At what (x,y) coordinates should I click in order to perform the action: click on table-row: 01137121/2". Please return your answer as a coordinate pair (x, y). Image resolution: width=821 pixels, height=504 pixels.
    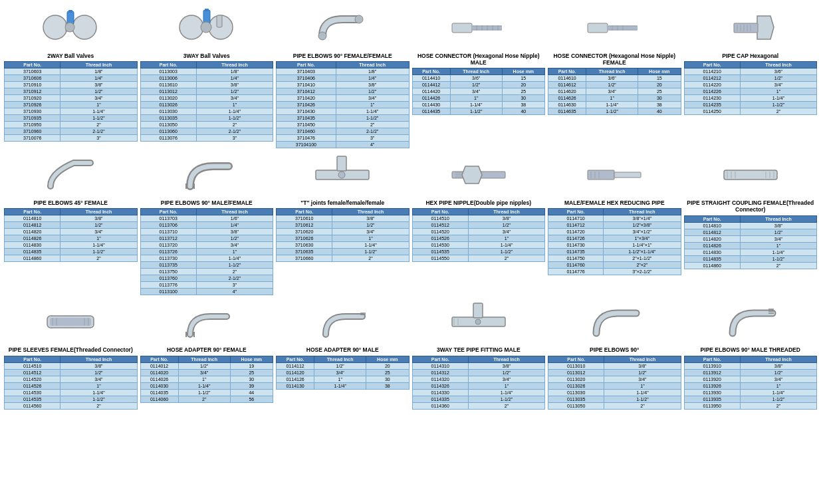
    Looking at the image, I should click on (207, 239).